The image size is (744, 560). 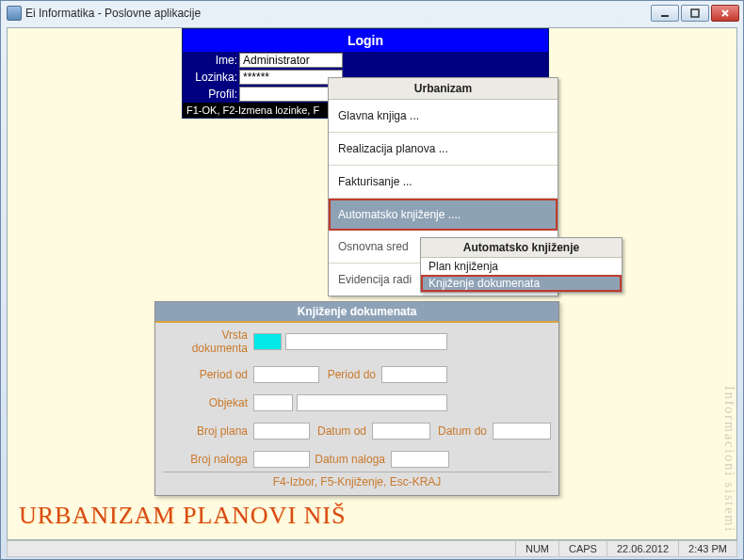 I want to click on knjizenje-dokumenata-footer: F4-Izbor, F5-Knjiženje, Esc-KRAJ, so click(x=357, y=482).